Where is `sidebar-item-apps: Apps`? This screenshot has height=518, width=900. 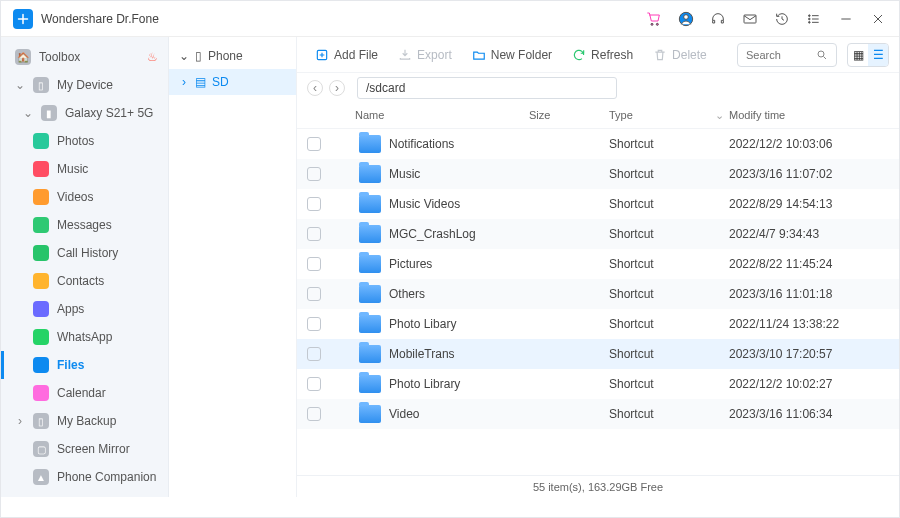 sidebar-item-apps: Apps is located at coordinates (84, 309).